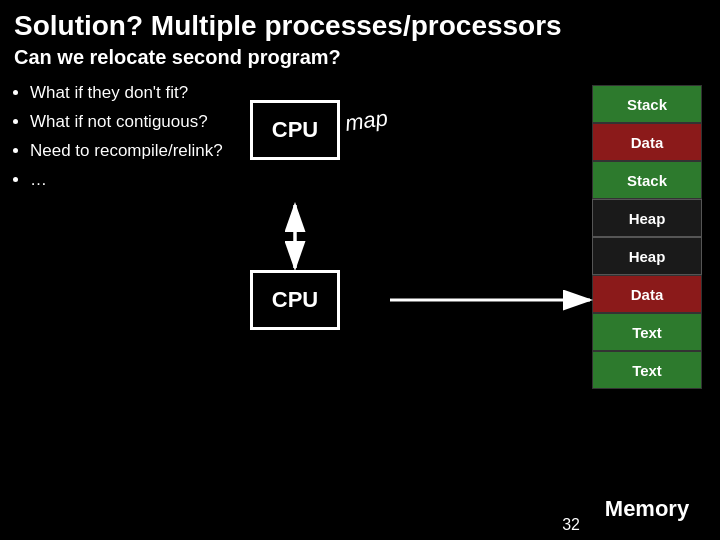 This screenshot has height=540, width=720. What do you see at coordinates (295, 300) in the screenshot?
I see `cpu2-label: CPU` at bounding box center [295, 300].